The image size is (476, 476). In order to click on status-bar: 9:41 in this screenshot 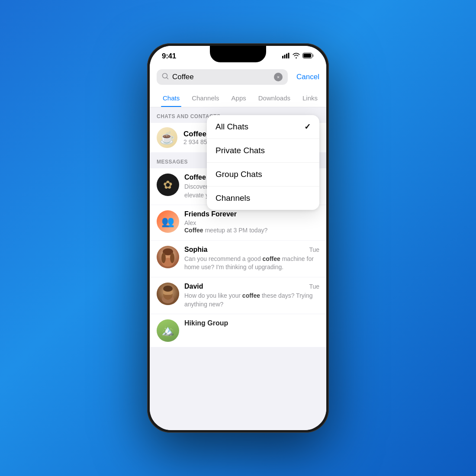, I will do `click(238, 55)`.